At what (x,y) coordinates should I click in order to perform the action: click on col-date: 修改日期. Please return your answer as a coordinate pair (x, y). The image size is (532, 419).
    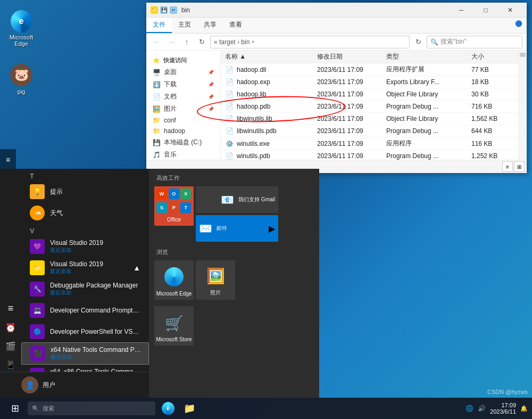
    Looking at the image, I should click on (352, 56).